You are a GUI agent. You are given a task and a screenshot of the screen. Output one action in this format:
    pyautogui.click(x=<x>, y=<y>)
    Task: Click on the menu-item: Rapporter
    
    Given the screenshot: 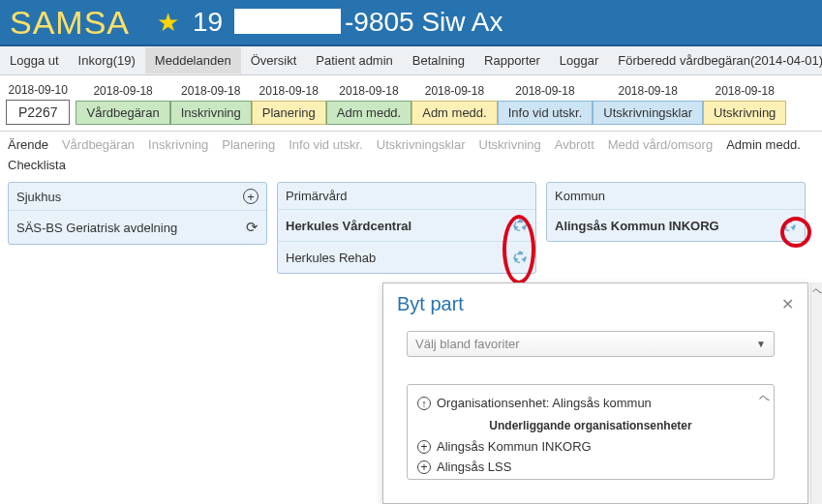 What is the action you would take?
    pyautogui.click(x=512, y=60)
    